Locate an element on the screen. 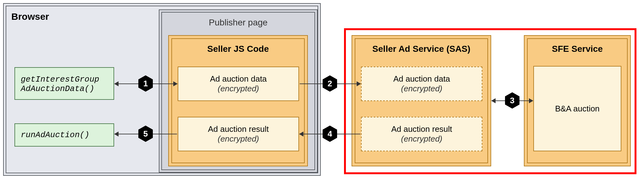 The image size is (644, 183). seller-js-title: Seller JS Code is located at coordinates (238, 49).